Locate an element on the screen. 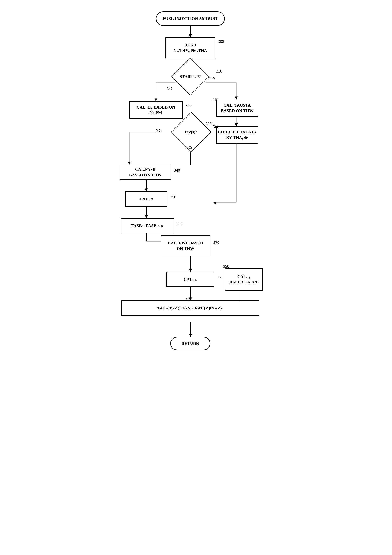 The height and width of the screenshot is (555, 392). node-390-label: CAL. γ BASED ON A/F is located at coordinates (244, 279).